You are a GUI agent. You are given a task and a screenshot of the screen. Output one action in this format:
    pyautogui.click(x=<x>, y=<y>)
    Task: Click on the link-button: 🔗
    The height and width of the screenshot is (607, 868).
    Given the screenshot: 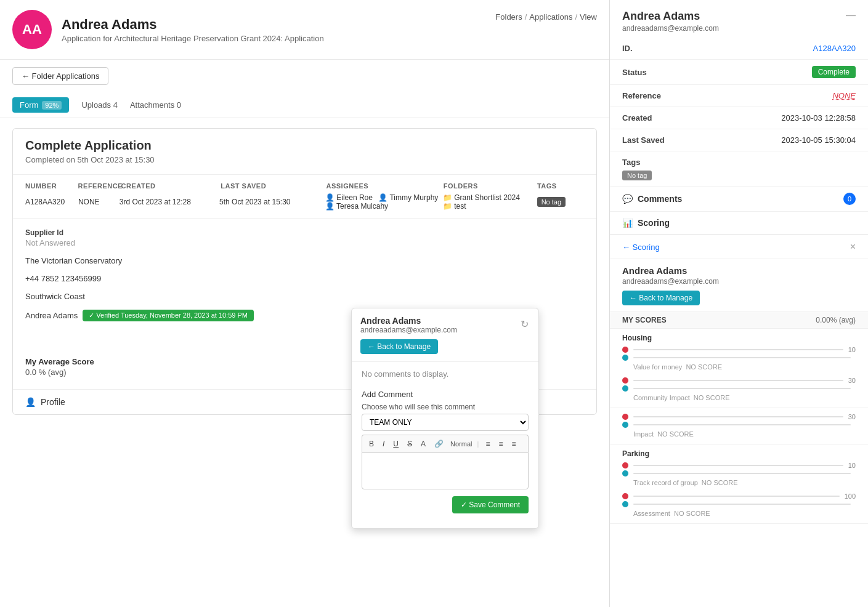 What is the action you would take?
    pyautogui.click(x=439, y=444)
    